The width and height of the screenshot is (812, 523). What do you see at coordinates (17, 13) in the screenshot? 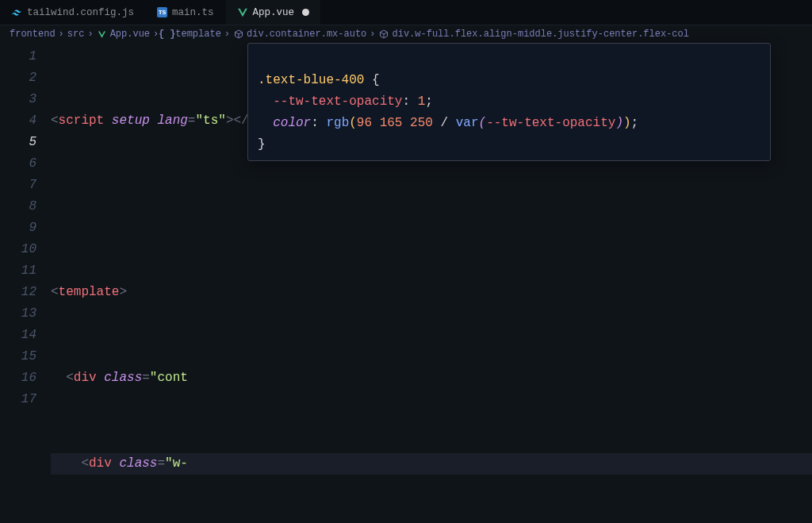
I see `tailwind-icon` at bounding box center [17, 13].